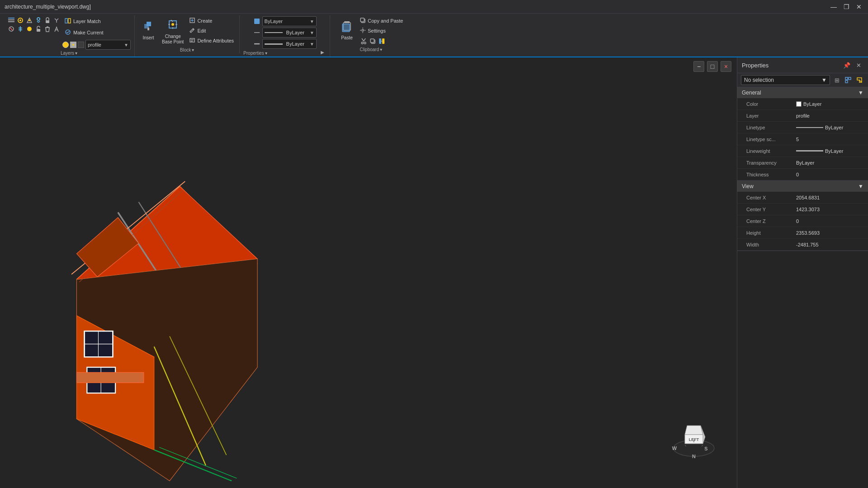 This screenshot has width=868, height=488. Describe the element at coordinates (38, 29) in the screenshot. I see `layer-unlock-icon` at that location.